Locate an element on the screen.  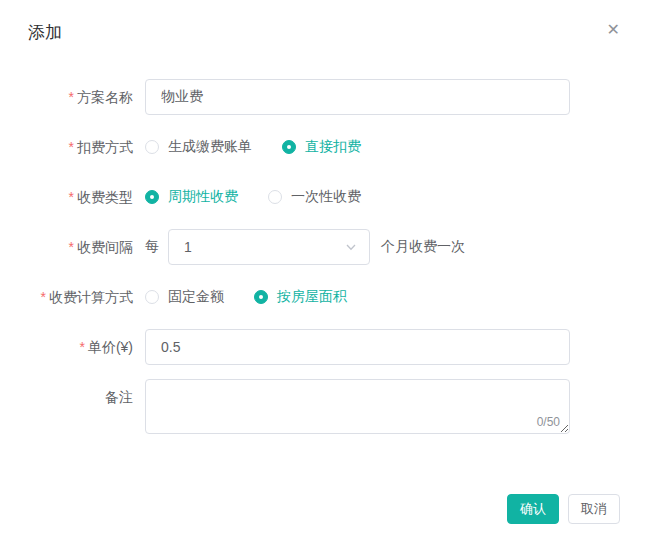
unit-price-label: *单价(¥) is located at coordinates (86, 347).